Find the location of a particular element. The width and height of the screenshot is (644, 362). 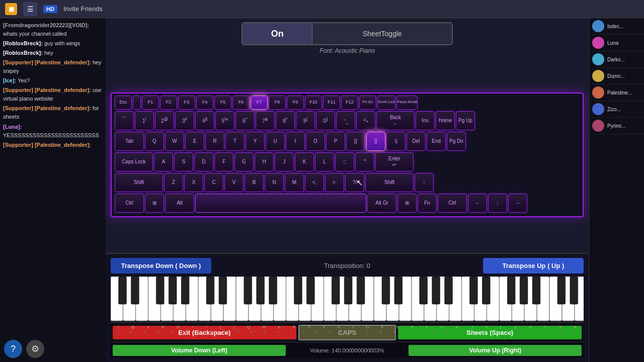

key-a: A is located at coordinates (164, 162).